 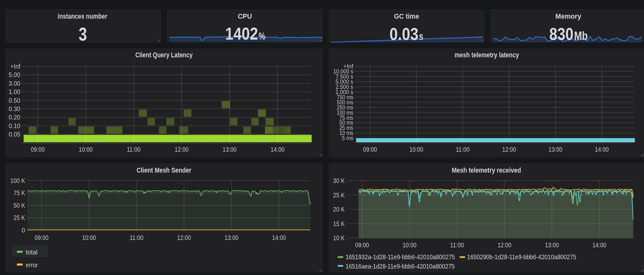 What do you see at coordinates (522, 257) in the screenshot?
I see `svg-text:1650290b-1d28-11e9-bbb6-42010a: 1650290b-1d28-11e9-bbb6-42010a800275` at bounding box center [522, 257].